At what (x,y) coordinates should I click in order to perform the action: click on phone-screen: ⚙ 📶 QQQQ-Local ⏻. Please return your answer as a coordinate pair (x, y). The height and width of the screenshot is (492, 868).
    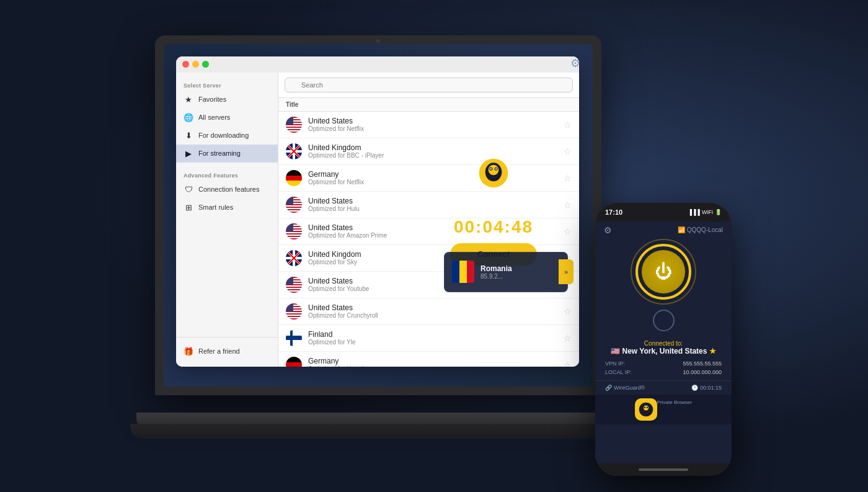
    Looking at the image, I should click on (663, 342).